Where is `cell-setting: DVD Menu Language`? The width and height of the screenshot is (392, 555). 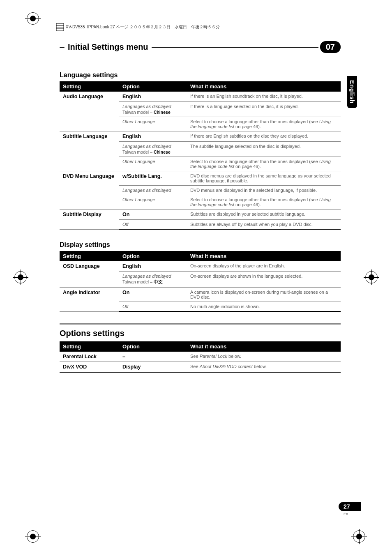
cell-setting: DVD Menu Language is located at coordinates (90, 191).